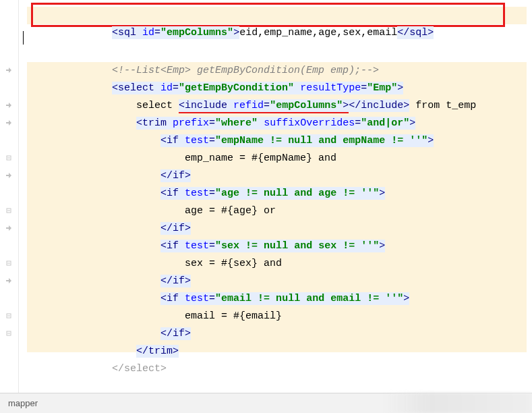  I want to click on code-line: select <include refid="empColumns"></inc…, so click(276, 88).